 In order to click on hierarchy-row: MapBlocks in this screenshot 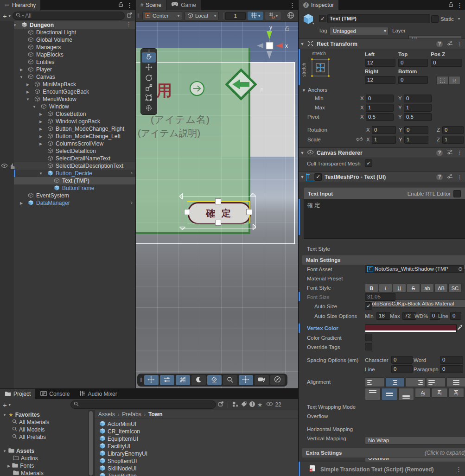, I will do `click(68, 55)`.